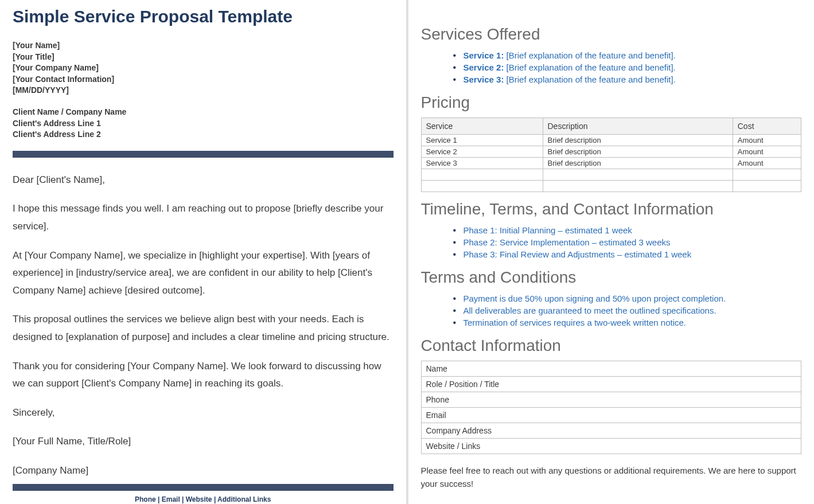  Describe the element at coordinates (628, 68) in the screenshot. I see `service-item: Service 2: [Brief explanation of the fea…` at that location.